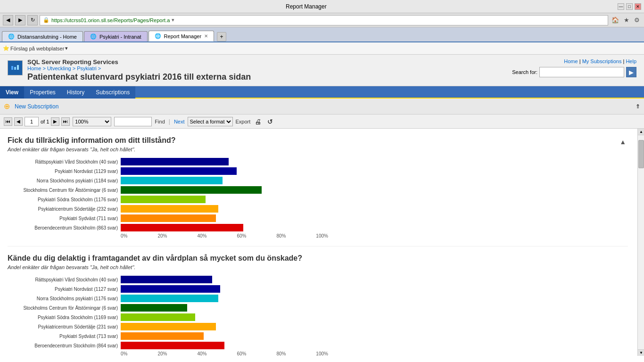 Image resolution: width=644 pixels, height=362 pixels. I want to click on bar-row: Beroendecentrum Stockholm (863 svar), so click(168, 228).